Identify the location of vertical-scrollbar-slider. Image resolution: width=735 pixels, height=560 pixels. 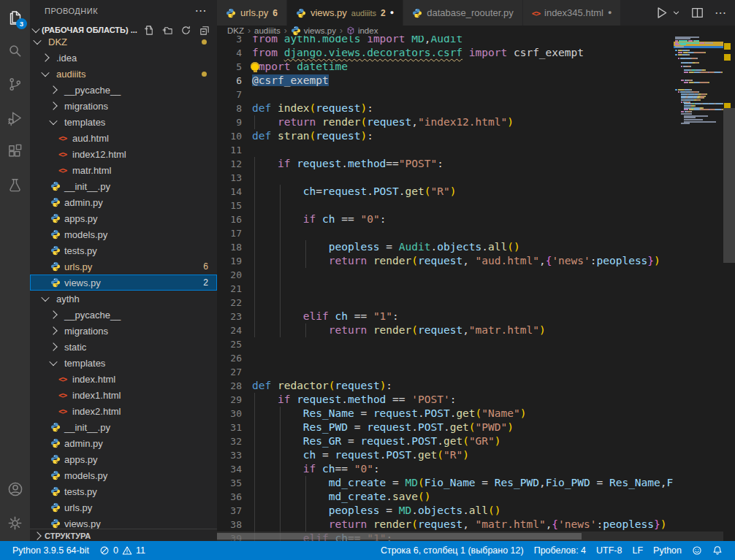
(729, 185).